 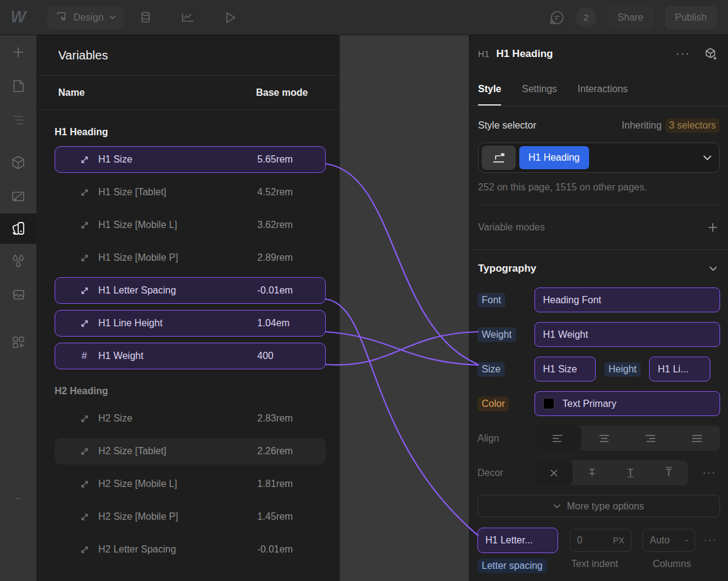 I want to click on variable-base-mode-value: 2.83rem, so click(x=275, y=418).